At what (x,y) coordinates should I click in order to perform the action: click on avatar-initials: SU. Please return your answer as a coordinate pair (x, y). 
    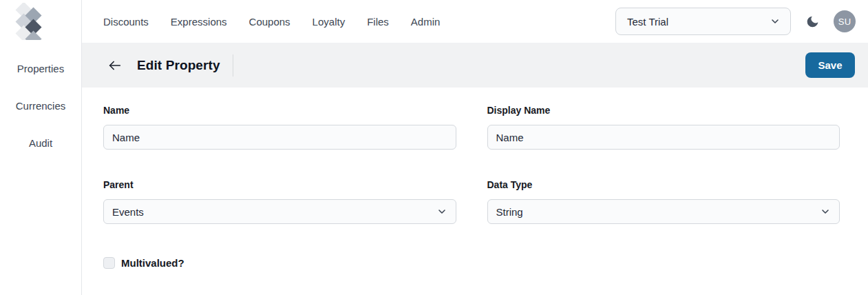
    Looking at the image, I should click on (845, 22).